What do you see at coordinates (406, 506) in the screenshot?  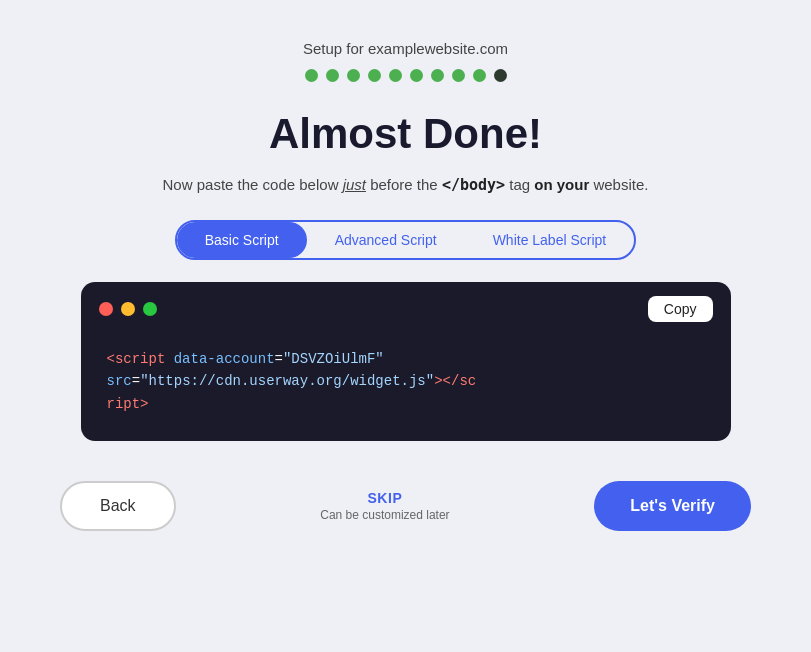 I see `footer: Back SKIP Can be customized later Let's …` at bounding box center [406, 506].